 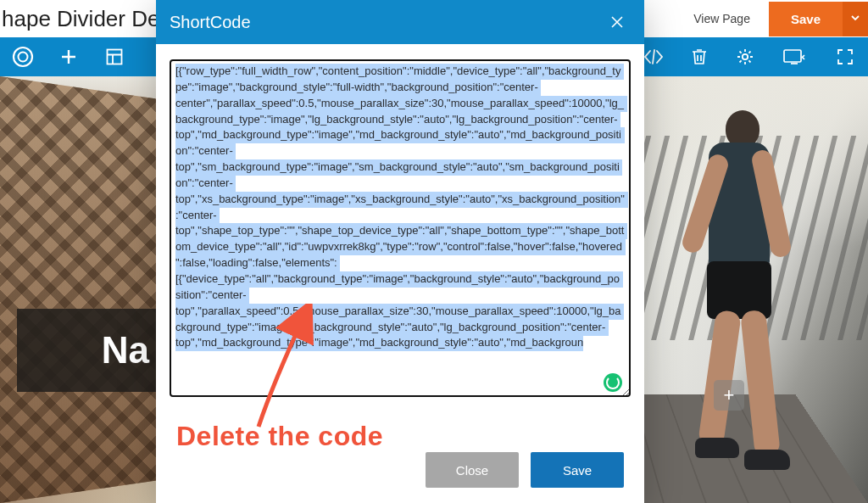 What do you see at coordinates (729, 395) in the screenshot?
I see `add-column-button: +` at bounding box center [729, 395].